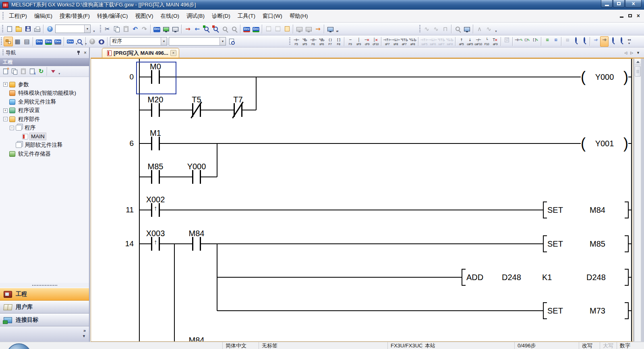 The height and width of the screenshot is (349, 644). I want to click on function-block-selection: ▦, so click(18, 42).